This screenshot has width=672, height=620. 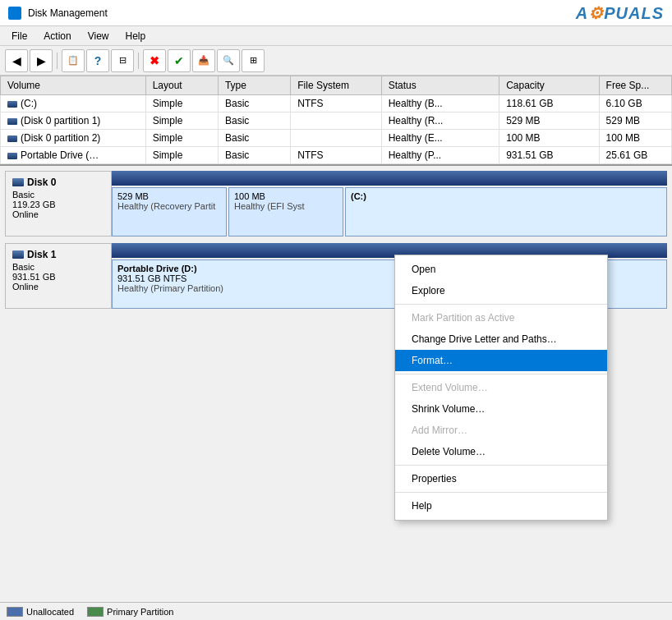 I want to click on legend-unallocated: Unallocated, so click(x=40, y=612).